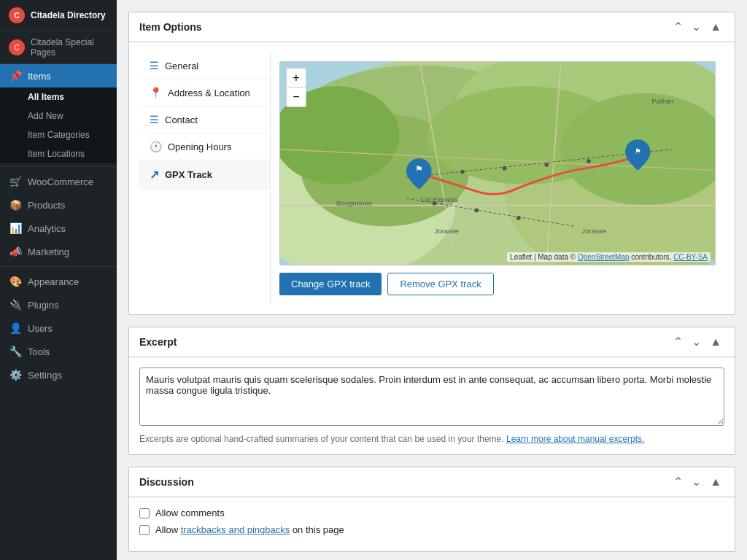 This screenshot has height=560, width=747. I want to click on citadela-directory-icon: C, so click(17, 15).